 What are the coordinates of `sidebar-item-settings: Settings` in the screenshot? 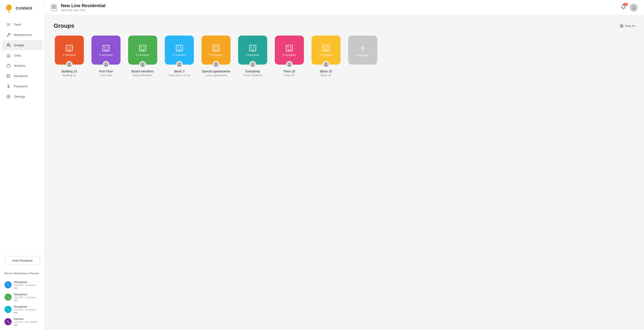 It's located at (22, 96).